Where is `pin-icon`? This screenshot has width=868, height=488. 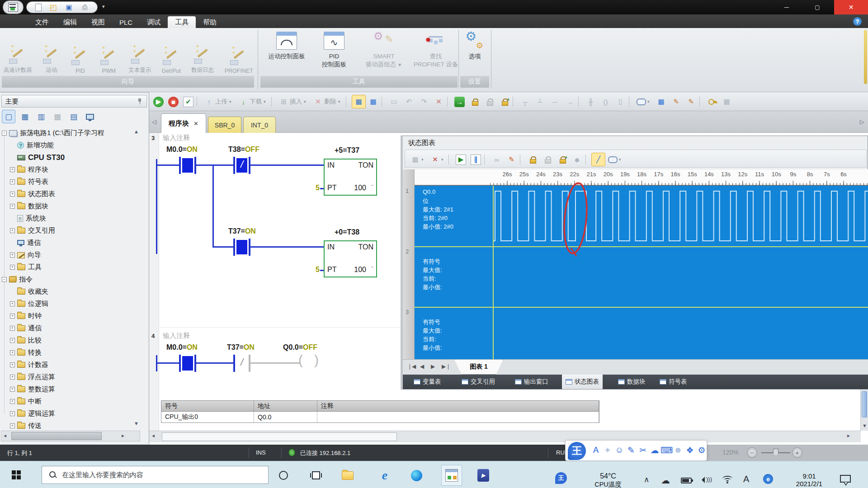
pin-icon is located at coordinates (140, 101).